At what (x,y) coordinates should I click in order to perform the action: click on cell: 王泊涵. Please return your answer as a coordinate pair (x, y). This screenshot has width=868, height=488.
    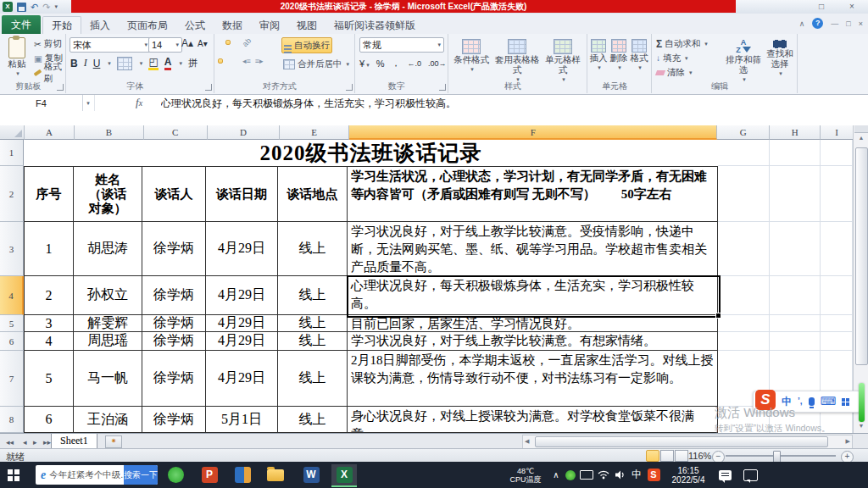
    Looking at the image, I should click on (108, 420).